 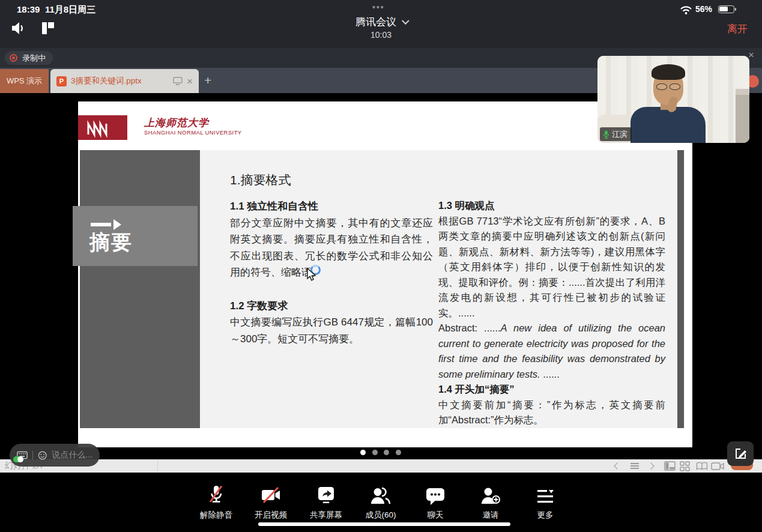 I want to click on grid-view-button, so click(x=685, y=466).